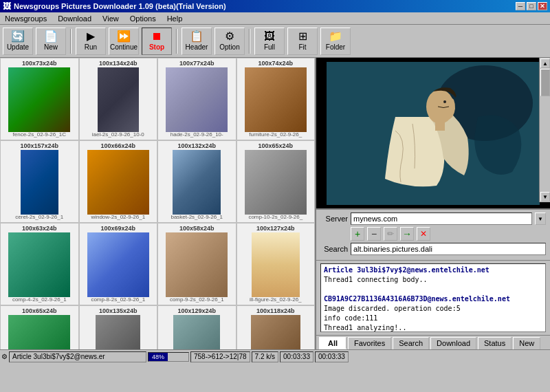 This screenshot has width=550, height=392. Describe the element at coordinates (91, 47) in the screenshot. I see `run-label: Run` at that location.